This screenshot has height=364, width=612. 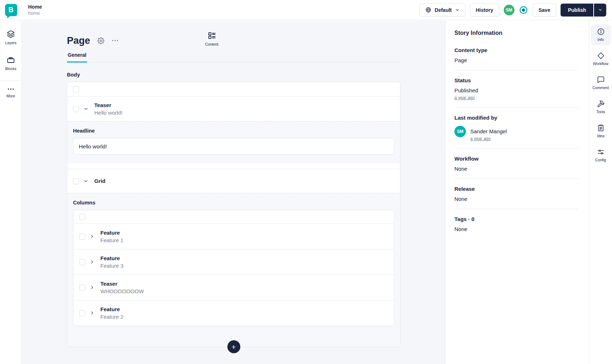 What do you see at coordinates (112, 258) in the screenshot?
I see `block-title: Feature` at bounding box center [112, 258].